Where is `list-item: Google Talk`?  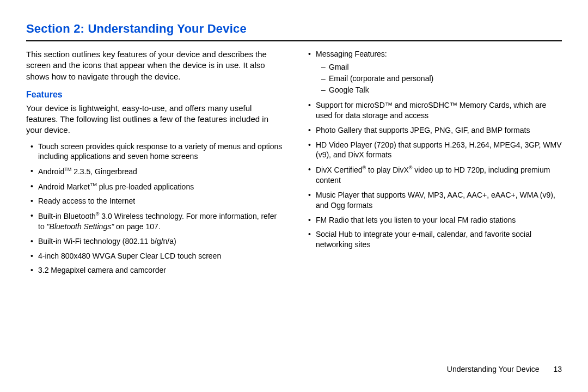
list-item: Google Talk is located at coordinates (443, 90).